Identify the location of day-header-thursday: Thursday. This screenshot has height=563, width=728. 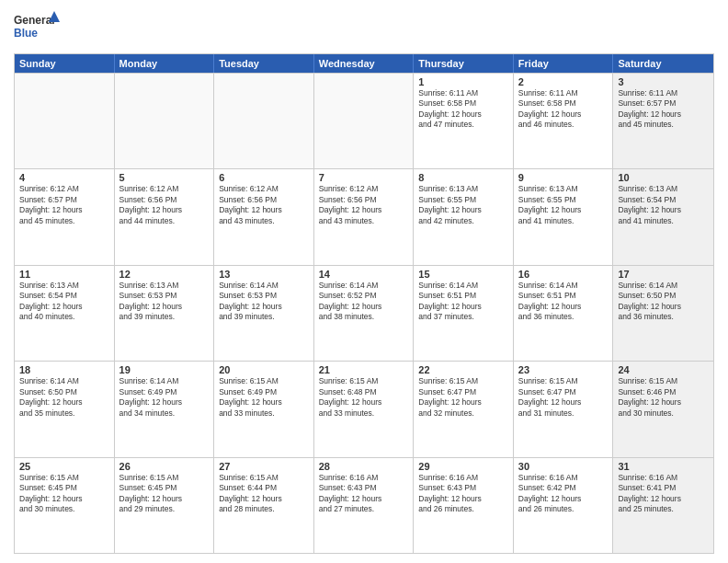
(463, 63).